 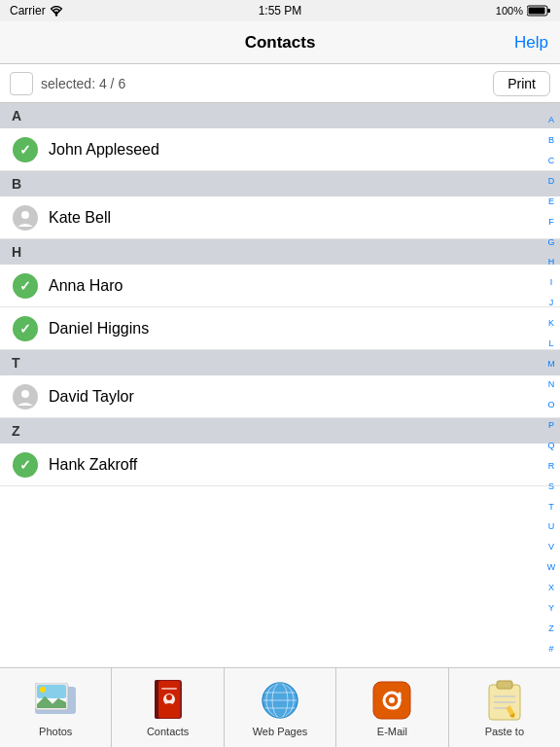 What do you see at coordinates (280, 252) in the screenshot?
I see `section-header-h: H` at bounding box center [280, 252].